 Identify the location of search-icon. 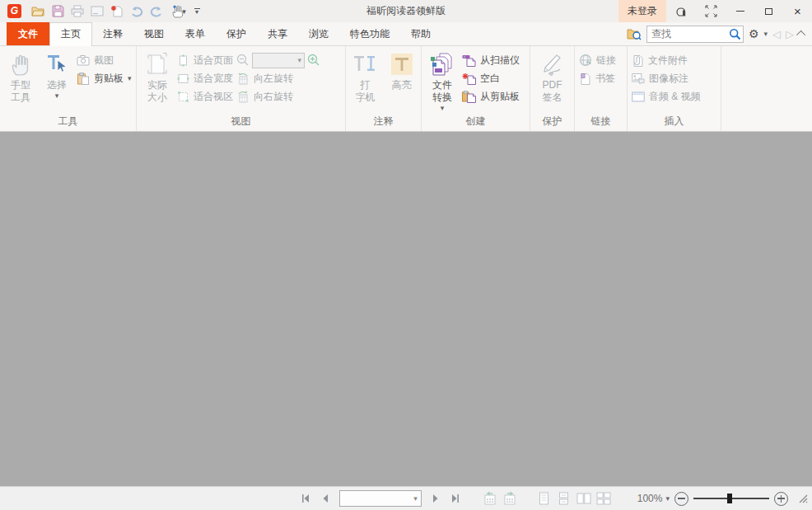
(735, 35).